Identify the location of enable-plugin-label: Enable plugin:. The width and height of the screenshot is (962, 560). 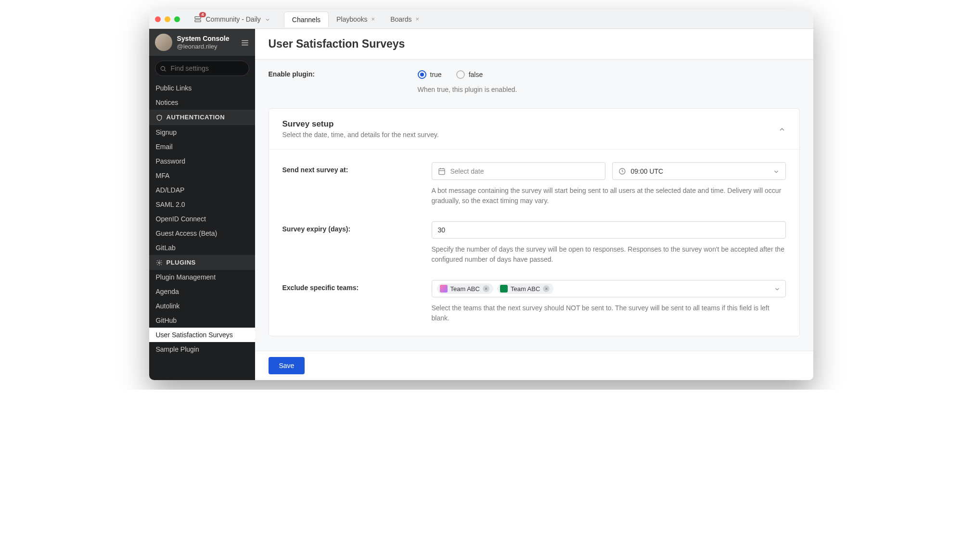
(333, 74).